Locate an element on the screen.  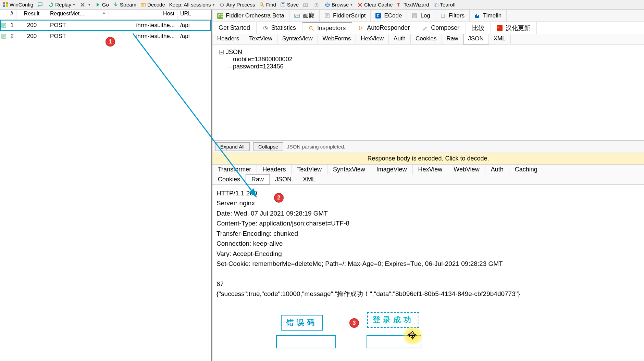
tree-actions: Expand All Collapse JSON parsing complet… is located at coordinates (428, 146).